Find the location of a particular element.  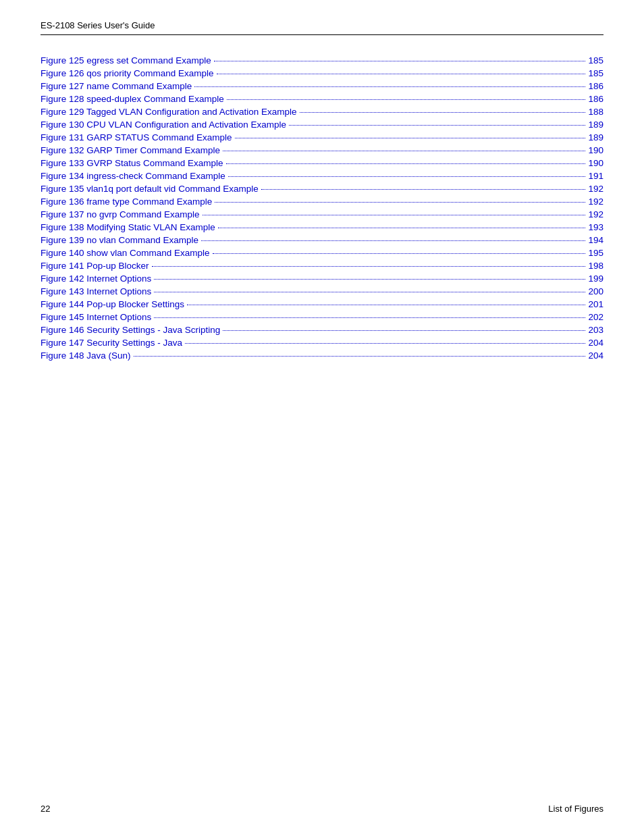

toc-item: Figure 127 name Command Example186 is located at coordinates (322, 86).